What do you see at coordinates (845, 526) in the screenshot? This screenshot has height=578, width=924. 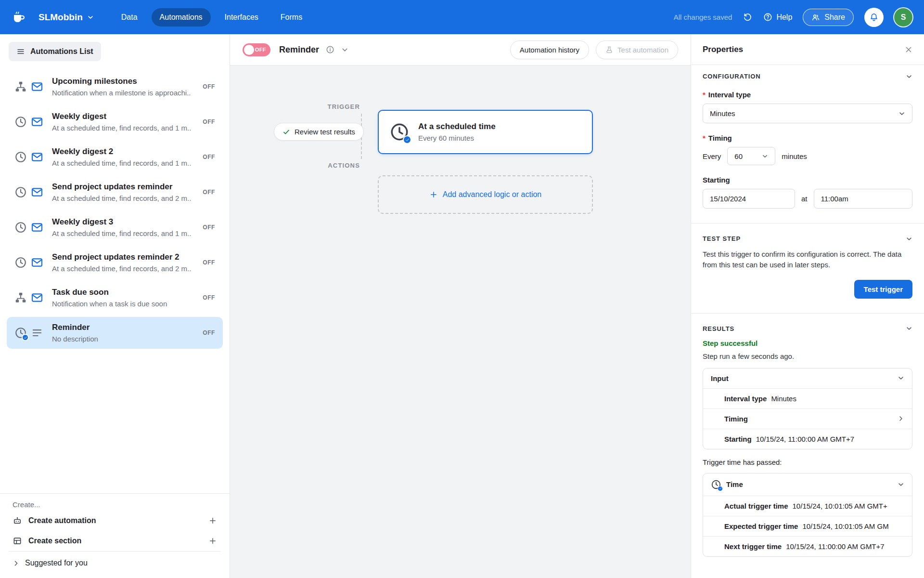 I see `result-row-value: 10/15/24, 10:01:05 AM GM` at bounding box center [845, 526].